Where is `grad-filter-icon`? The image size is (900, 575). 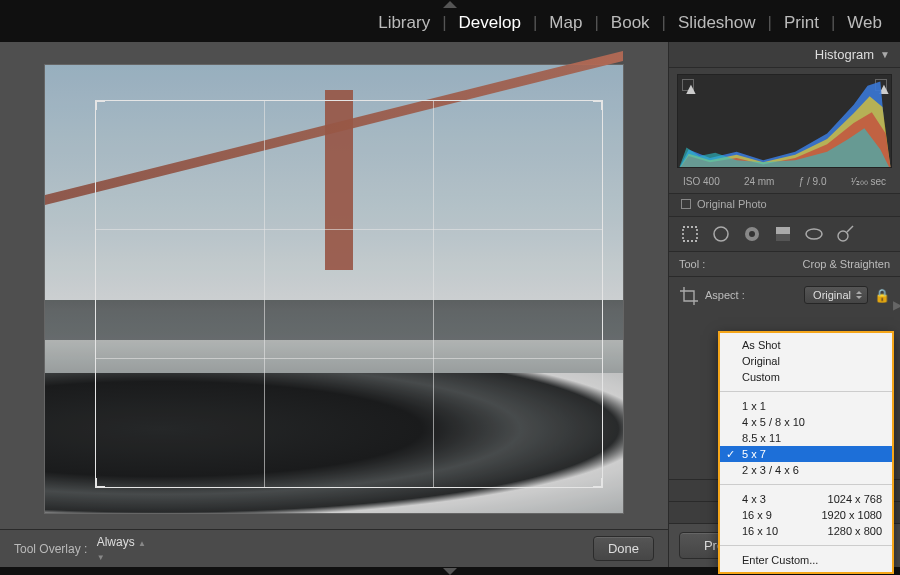 grad-filter-icon is located at coordinates (783, 234).